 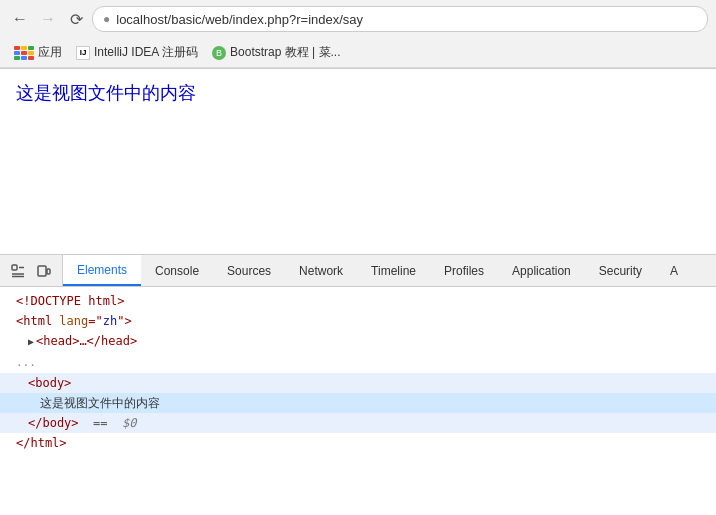 I want to click on tab-profiles: Profiles, so click(x=464, y=270).